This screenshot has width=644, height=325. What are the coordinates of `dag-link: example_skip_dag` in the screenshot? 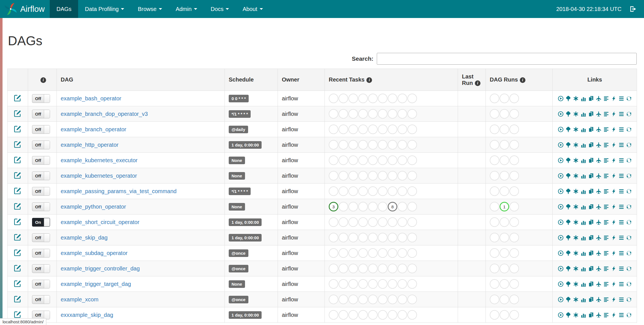 It's located at (84, 238).